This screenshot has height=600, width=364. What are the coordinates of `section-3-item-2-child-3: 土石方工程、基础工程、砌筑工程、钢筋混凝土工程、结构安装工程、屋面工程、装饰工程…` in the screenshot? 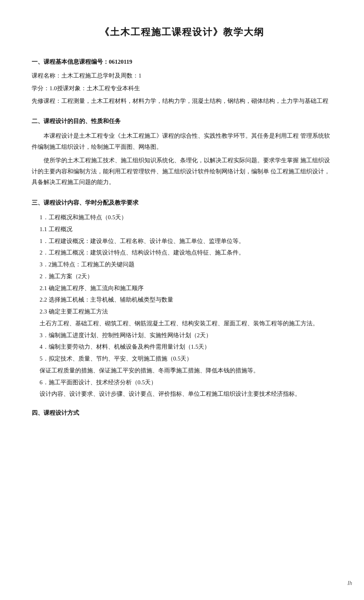 It's located at (186, 324).